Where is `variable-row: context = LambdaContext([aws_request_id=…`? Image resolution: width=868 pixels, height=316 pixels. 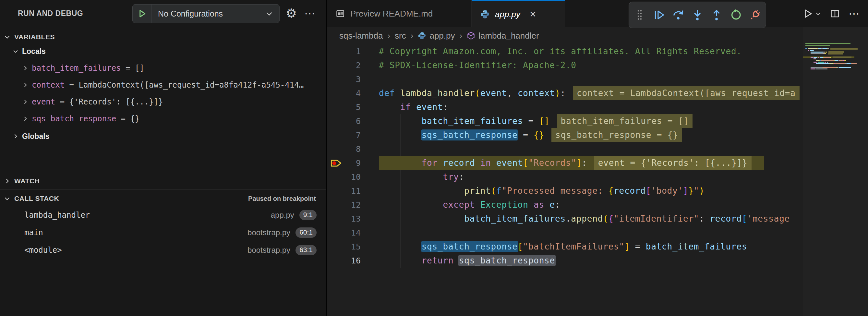
variable-row: context = LambdaContext([aws_request_id=… is located at coordinates (163, 85).